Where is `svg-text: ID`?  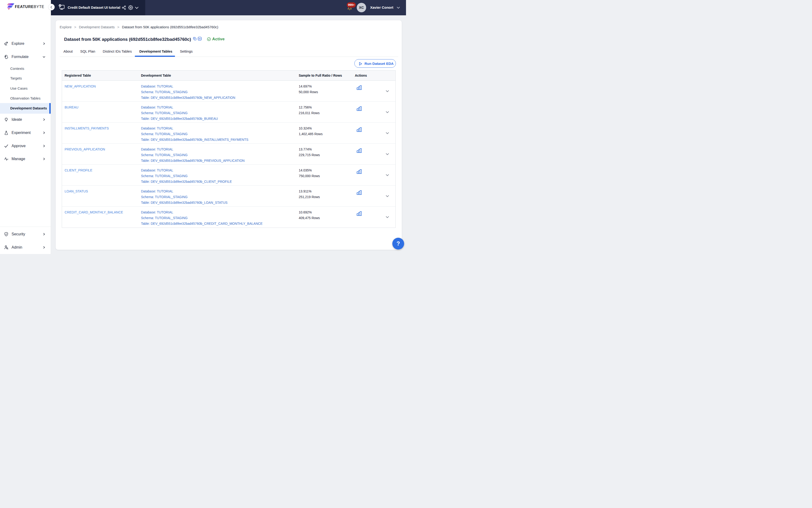
svg-text: ID is located at coordinates (199, 39).